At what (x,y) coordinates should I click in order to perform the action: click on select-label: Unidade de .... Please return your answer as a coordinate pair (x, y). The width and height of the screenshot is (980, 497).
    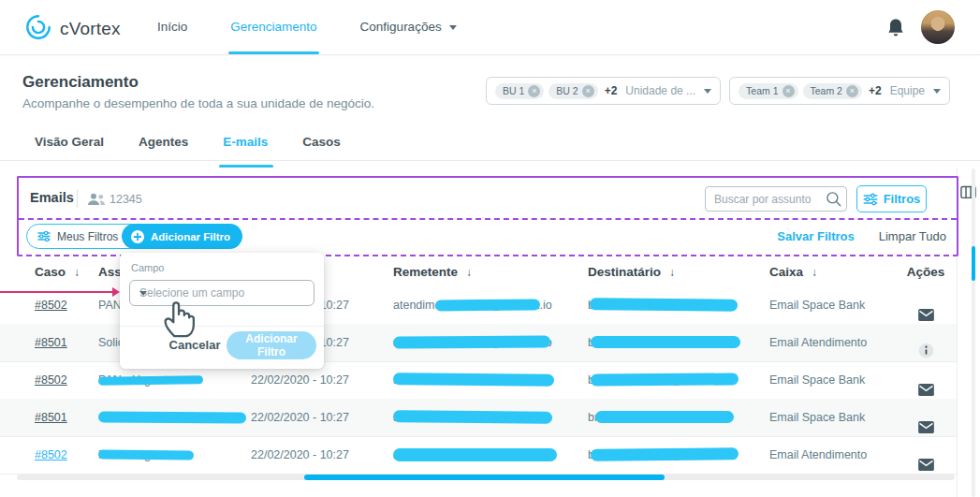
    Looking at the image, I should click on (661, 91).